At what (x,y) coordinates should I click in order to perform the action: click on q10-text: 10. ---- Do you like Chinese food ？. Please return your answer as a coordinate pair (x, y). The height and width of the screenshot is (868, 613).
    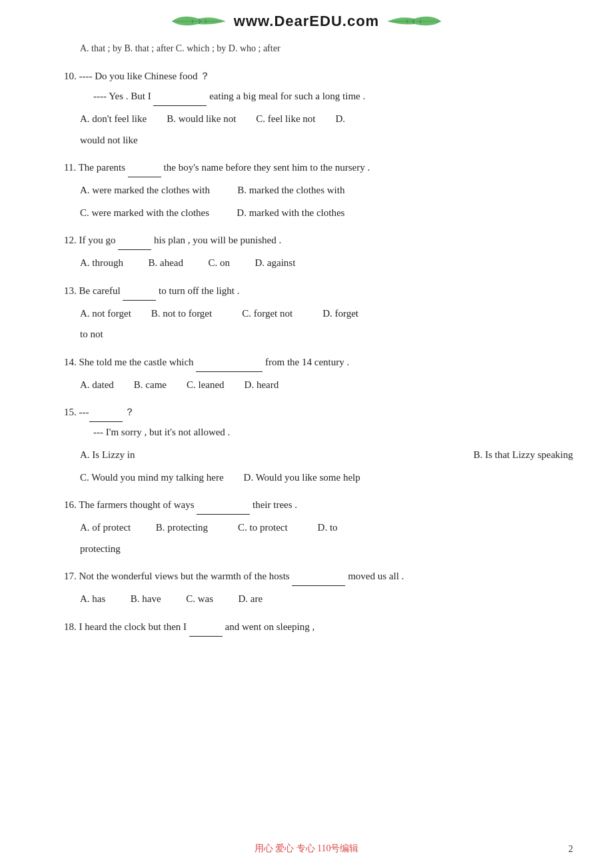
    Looking at the image, I should click on (318, 76).